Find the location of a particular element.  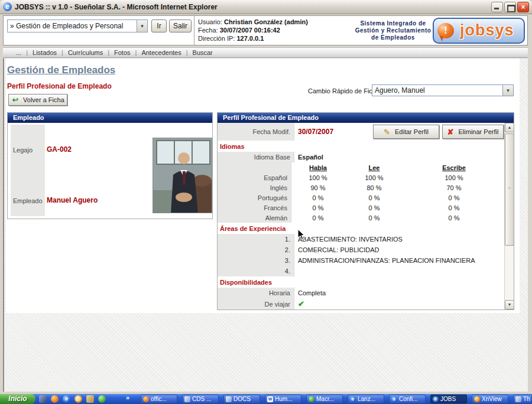

ie-icon: e is located at coordinates (7, 7).